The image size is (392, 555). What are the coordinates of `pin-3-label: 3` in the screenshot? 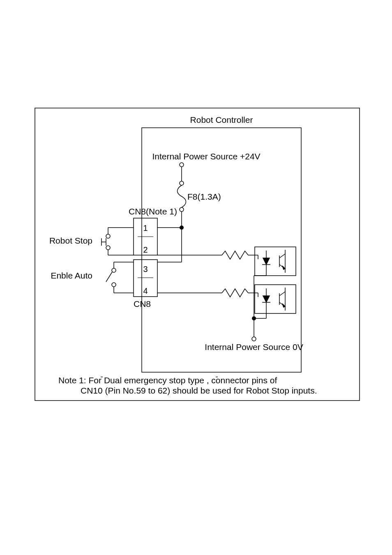 It's located at (145, 269).